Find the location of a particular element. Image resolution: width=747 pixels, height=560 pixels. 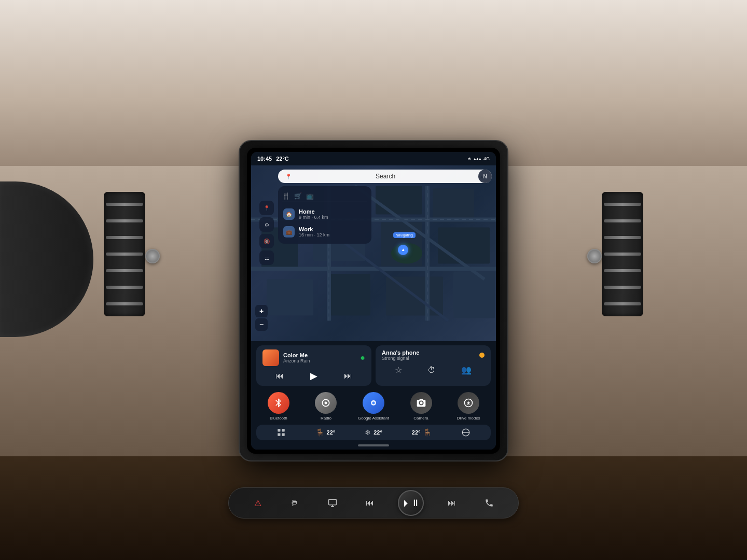

phone-call-button is located at coordinates (489, 503).